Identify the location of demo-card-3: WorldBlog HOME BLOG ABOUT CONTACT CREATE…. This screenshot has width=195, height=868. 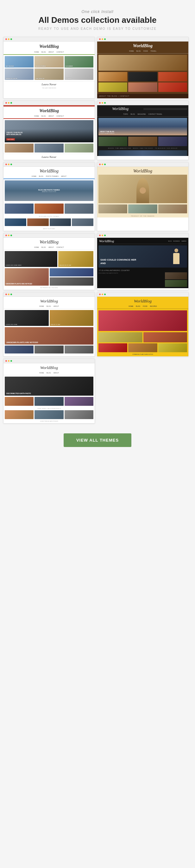
(49, 130).